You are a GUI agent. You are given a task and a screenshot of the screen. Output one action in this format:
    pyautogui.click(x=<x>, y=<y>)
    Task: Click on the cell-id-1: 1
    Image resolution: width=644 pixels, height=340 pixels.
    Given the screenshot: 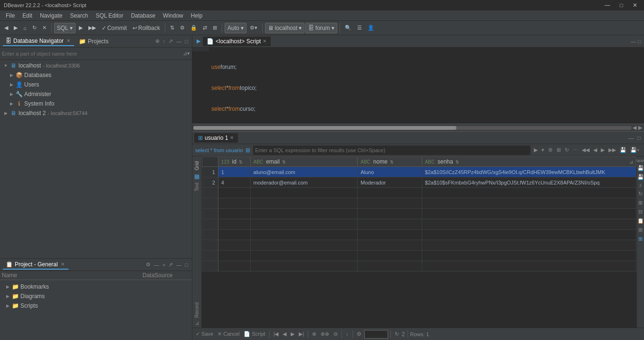 What is the action you would take?
    pyautogui.click(x=234, y=172)
    